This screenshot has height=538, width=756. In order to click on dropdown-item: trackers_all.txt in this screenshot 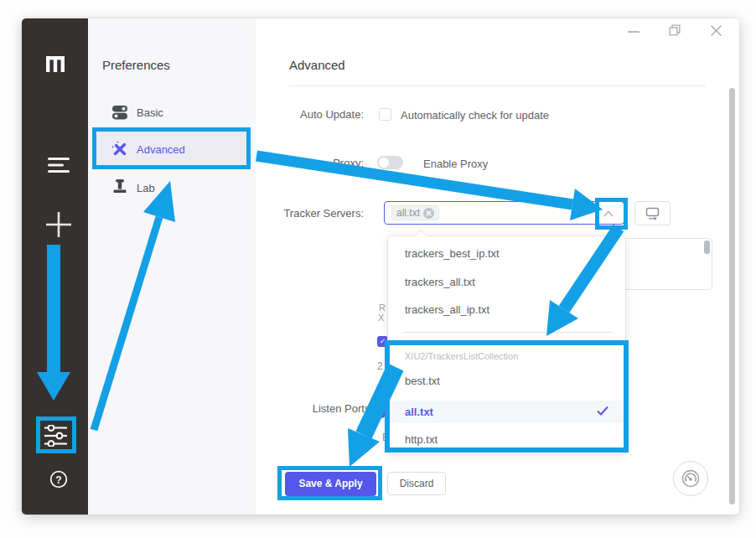, I will do `click(440, 282)`.